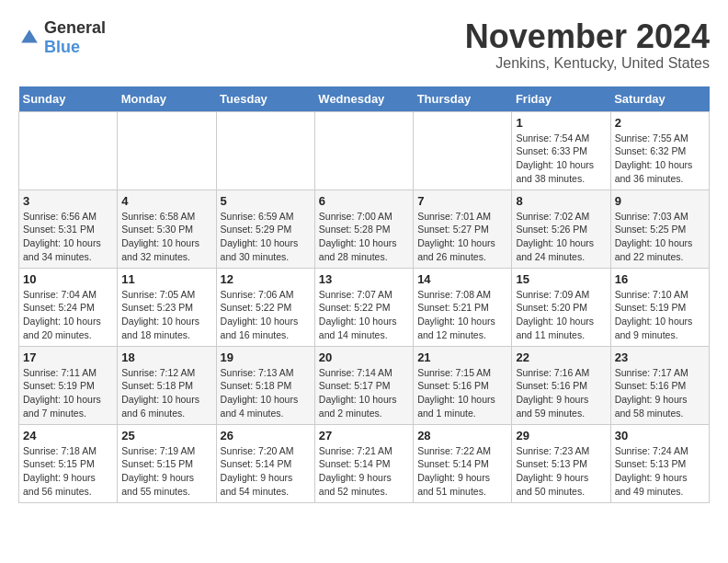 Image resolution: width=728 pixels, height=563 pixels. What do you see at coordinates (462, 237) in the screenshot?
I see `day-info: Sunrise: 7:01 AM Sunset: 5:27 PM Dayligh…` at bounding box center [462, 237].